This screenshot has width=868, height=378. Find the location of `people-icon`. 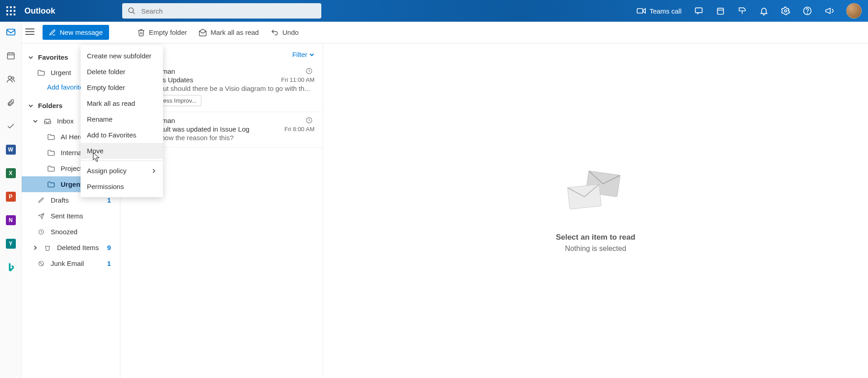

people-icon is located at coordinates (11, 79).